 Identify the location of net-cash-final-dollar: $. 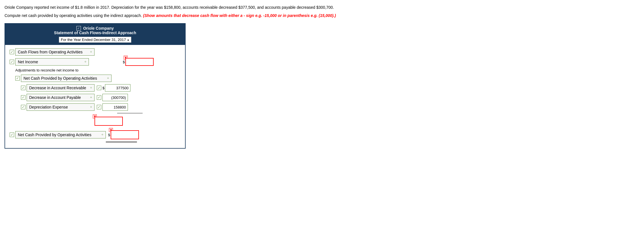
(109, 135).